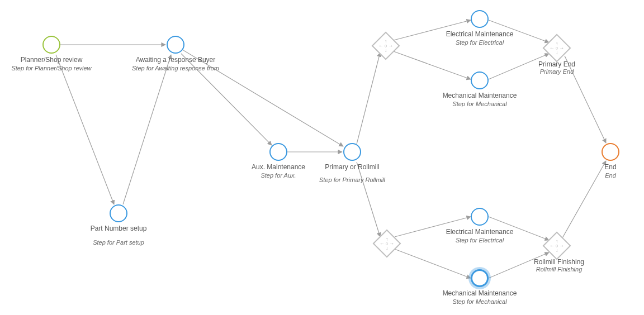 The image size is (644, 315). What do you see at coordinates (352, 180) in the screenshot?
I see `node-subtitle: Step for Primary Rollmill` at bounding box center [352, 180].